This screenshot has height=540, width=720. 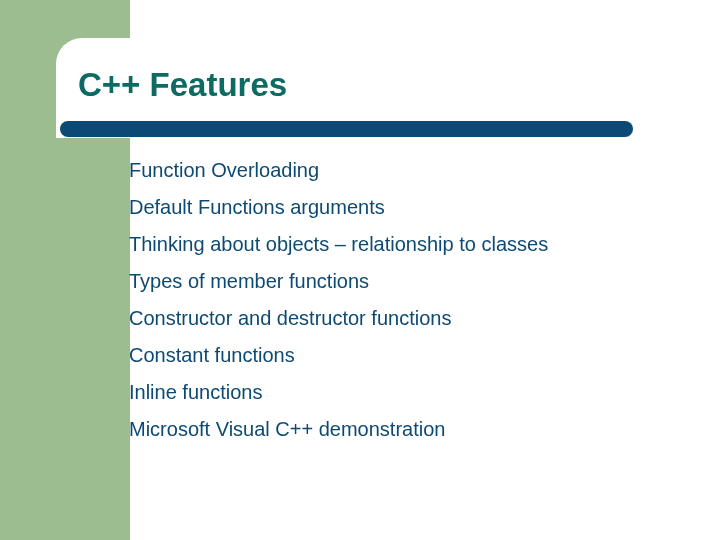 I want to click on slide-title: C++ Features, so click(x=182, y=85).